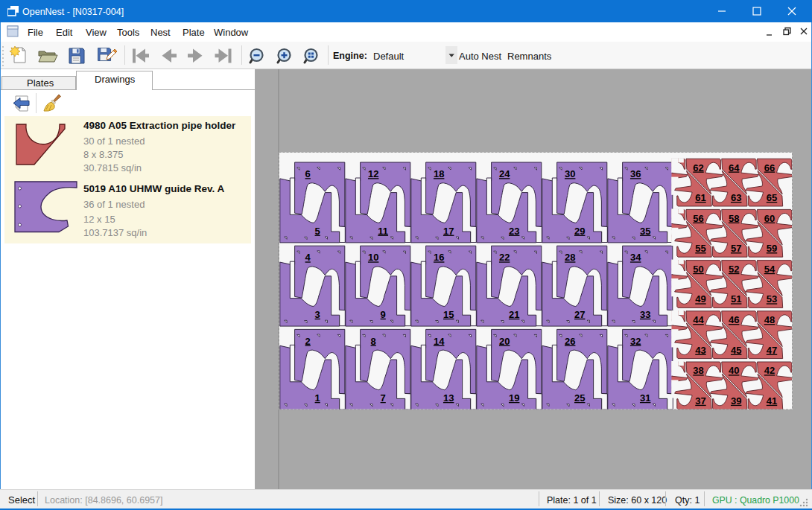 The image size is (812, 510). What do you see at coordinates (636, 258) in the screenshot?
I see `svg-text: 34` at bounding box center [636, 258].